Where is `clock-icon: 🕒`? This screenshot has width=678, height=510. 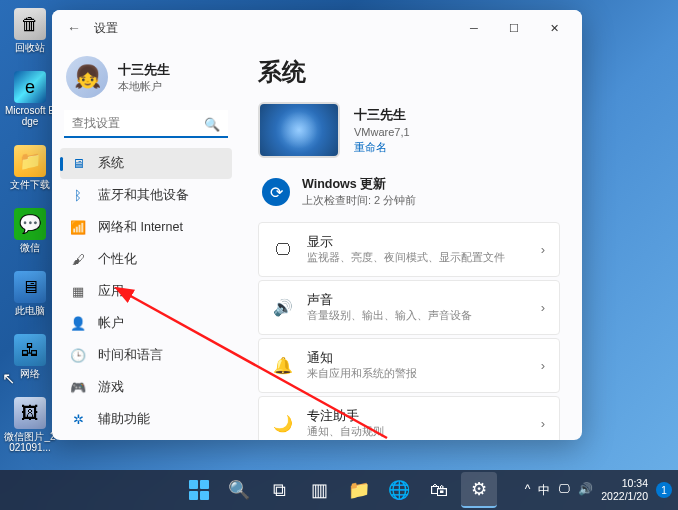 clock-icon: 🕒 is located at coordinates (78, 356).